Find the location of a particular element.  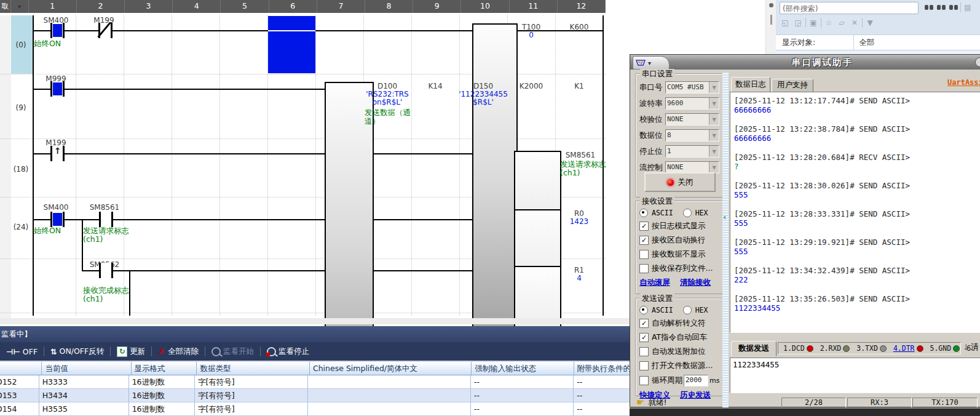

tab-data-log: 数据日志 is located at coordinates (751, 85).